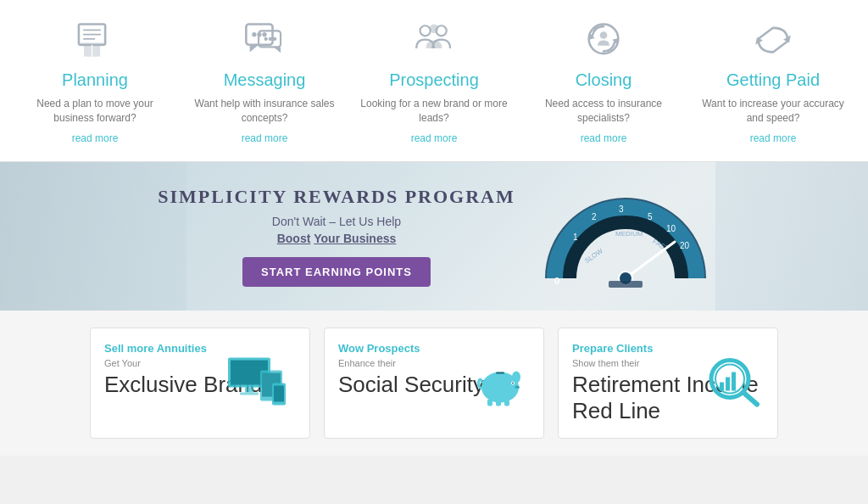  I want to click on planning-icon, so click(95, 41).